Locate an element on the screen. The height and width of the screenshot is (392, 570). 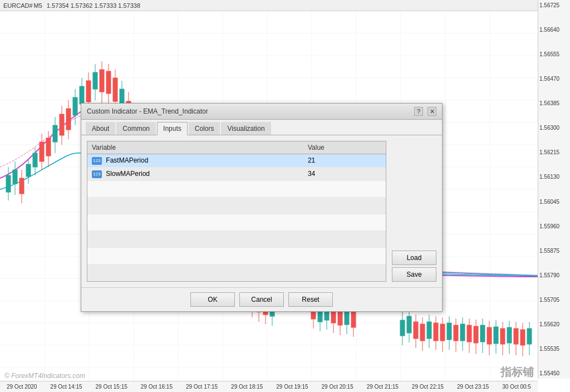
tab-visualization: Visualization is located at coordinates (246, 128).